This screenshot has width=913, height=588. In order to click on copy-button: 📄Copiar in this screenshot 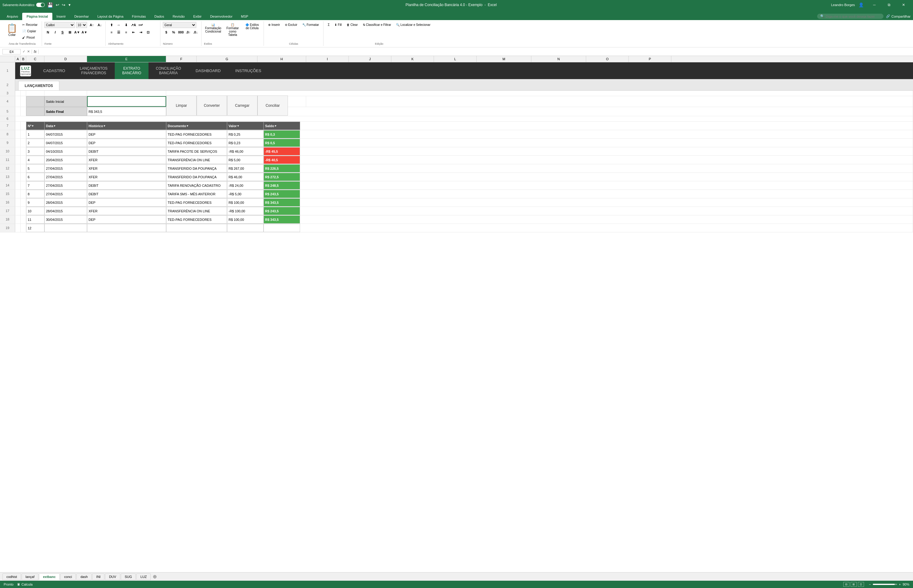, I will do `click(30, 31)`.